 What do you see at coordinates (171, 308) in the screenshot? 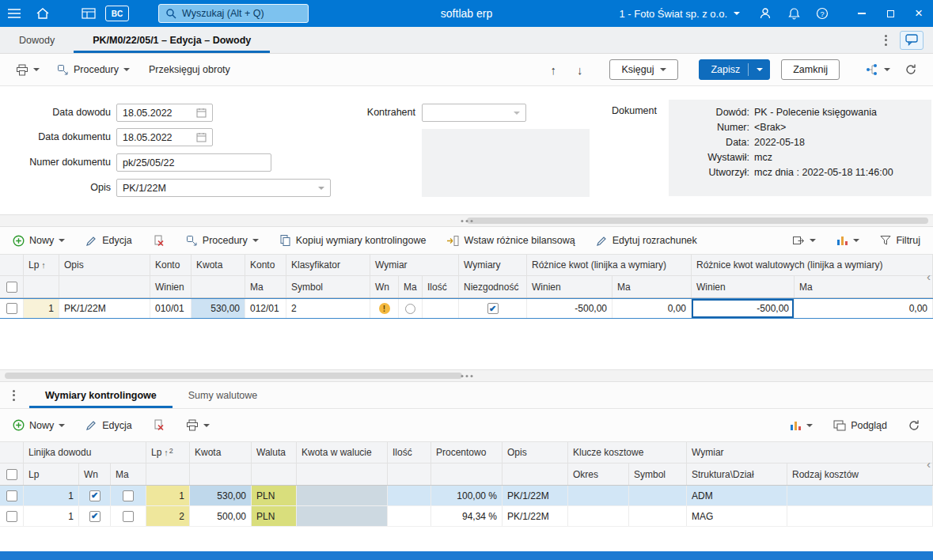
I see `cell-konto-winien: 010/01` at bounding box center [171, 308].